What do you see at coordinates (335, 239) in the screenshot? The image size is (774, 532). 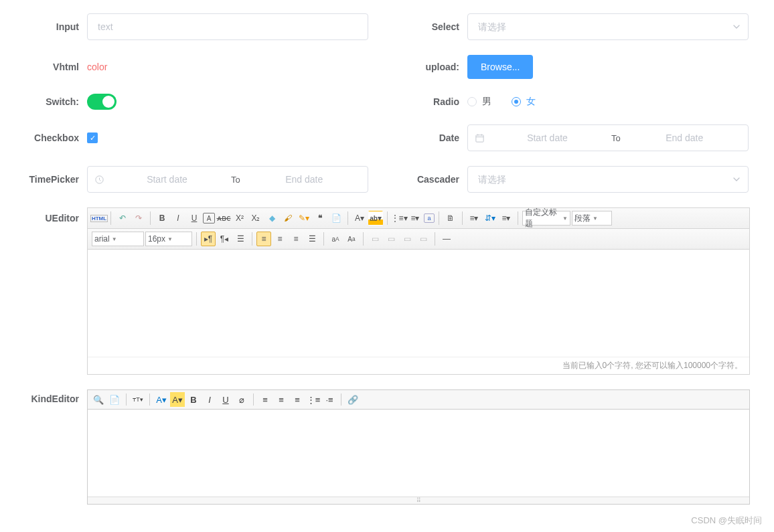 I see `tolowercase-button: aA` at bounding box center [335, 239].